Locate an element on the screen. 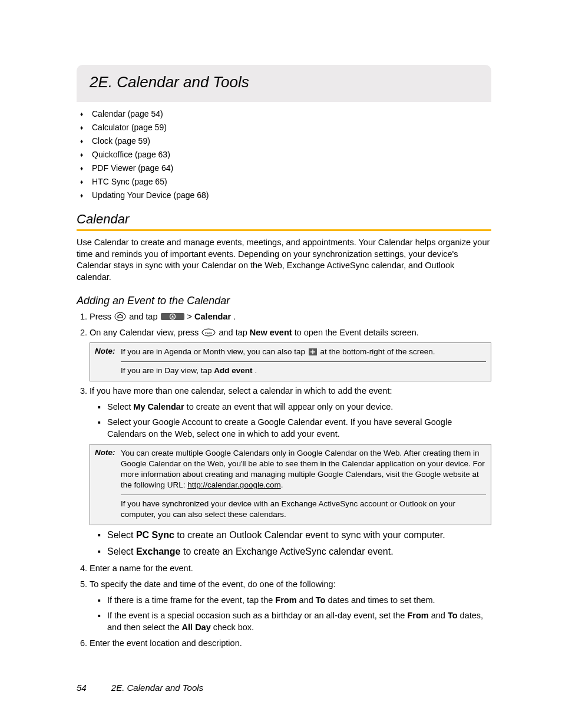 The image size is (562, 728). note-box: Note: You can create multiple Google Cal… is located at coordinates (290, 485).